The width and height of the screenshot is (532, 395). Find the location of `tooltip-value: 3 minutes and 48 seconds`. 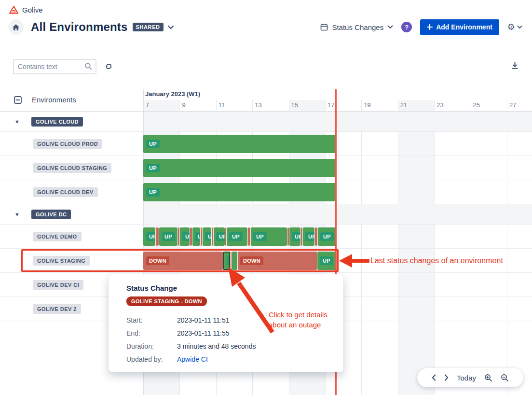

tooltip-value: 3 minutes and 48 seconds is located at coordinates (216, 346).